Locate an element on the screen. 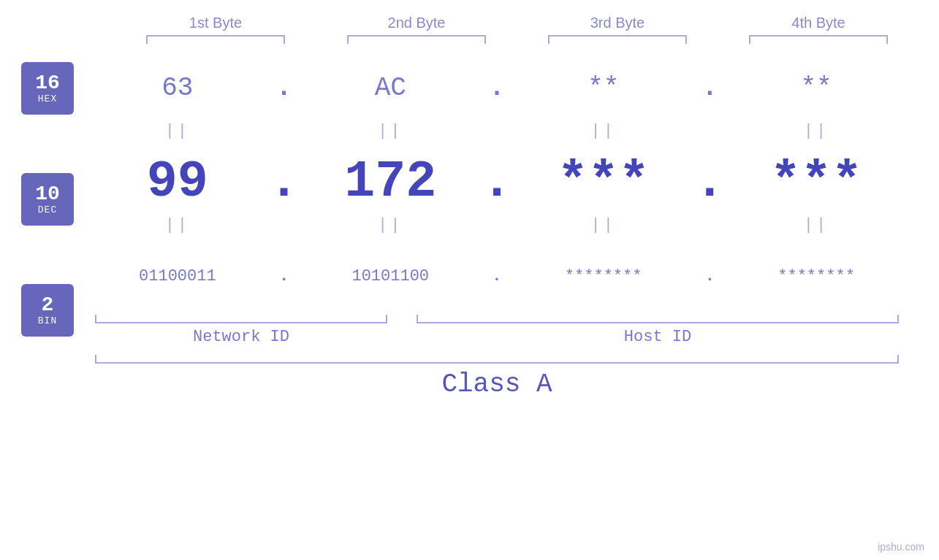  equals-row-2: || || || || is located at coordinates (497, 225).